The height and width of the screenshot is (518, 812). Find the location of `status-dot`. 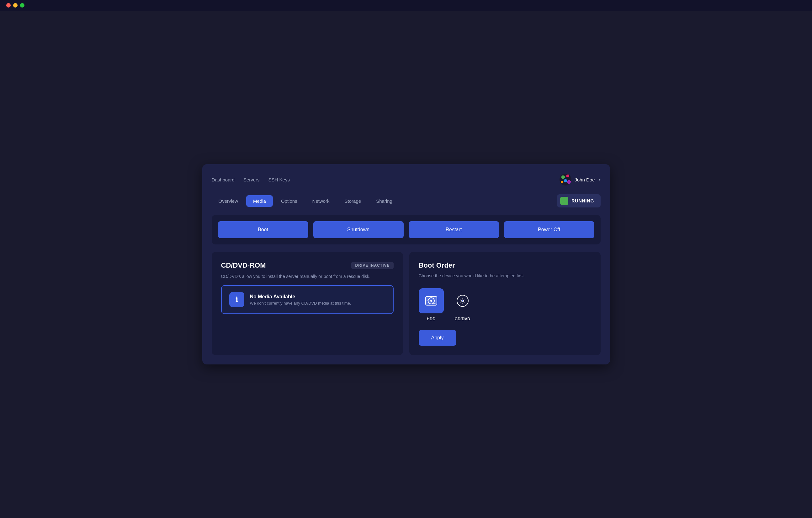

status-dot is located at coordinates (564, 201).